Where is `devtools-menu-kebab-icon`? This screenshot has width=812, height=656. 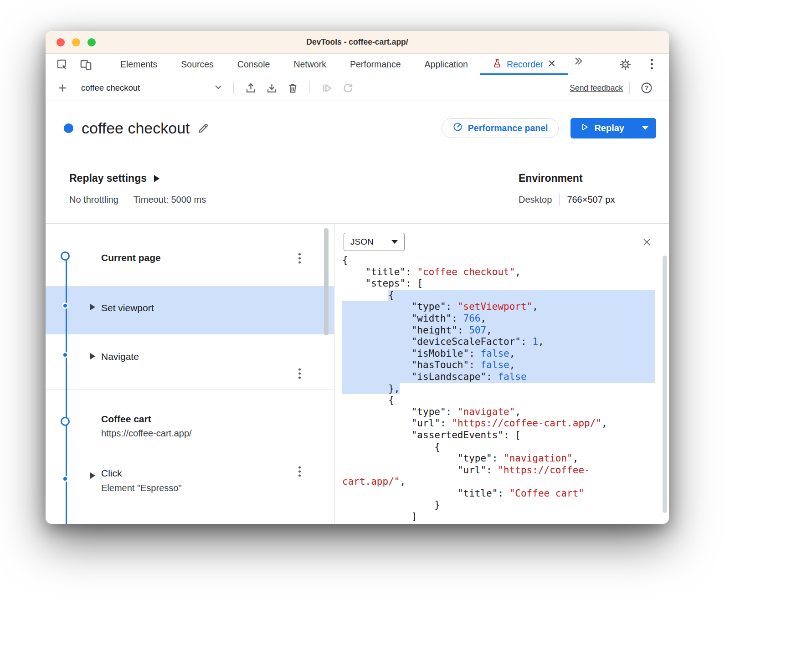 devtools-menu-kebab-icon is located at coordinates (652, 64).